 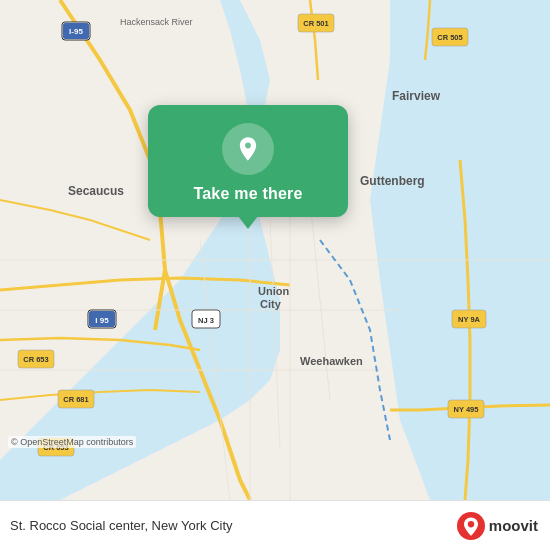 I want to click on svg-text: Weehawken, so click(x=332, y=361).